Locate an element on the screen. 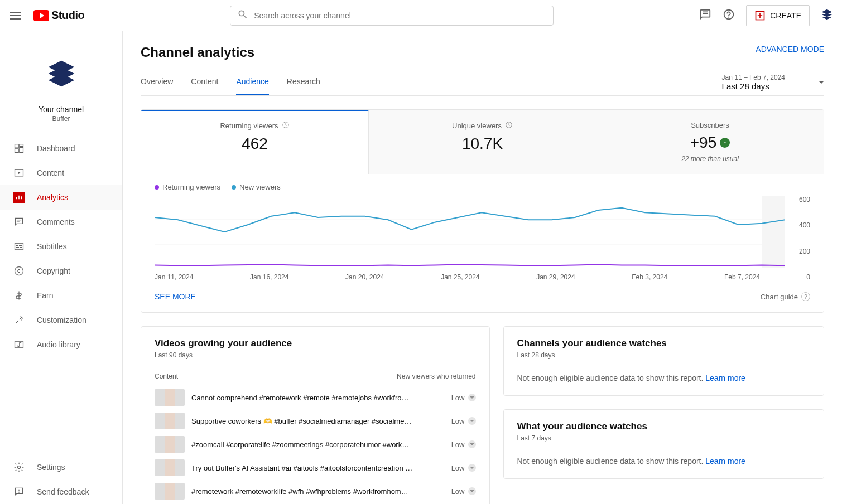 The image size is (842, 504). viewers-chart is located at coordinates (470, 232).